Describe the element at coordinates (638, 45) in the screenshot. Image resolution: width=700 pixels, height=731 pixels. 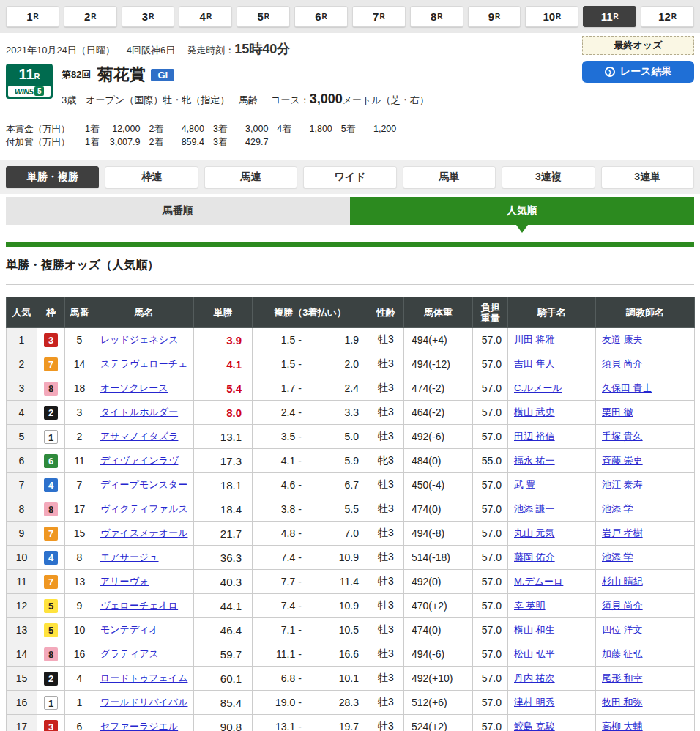
I see `final-odds-button: 最終オッズ` at that location.